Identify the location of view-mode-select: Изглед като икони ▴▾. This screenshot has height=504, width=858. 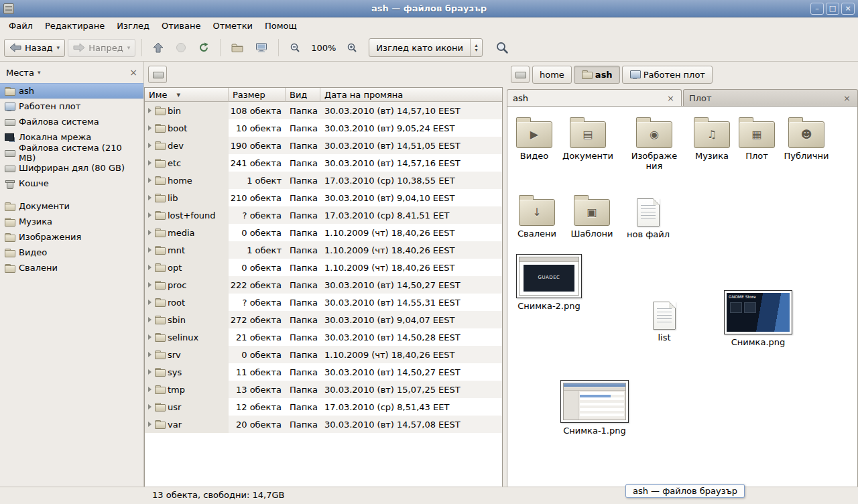
(426, 48).